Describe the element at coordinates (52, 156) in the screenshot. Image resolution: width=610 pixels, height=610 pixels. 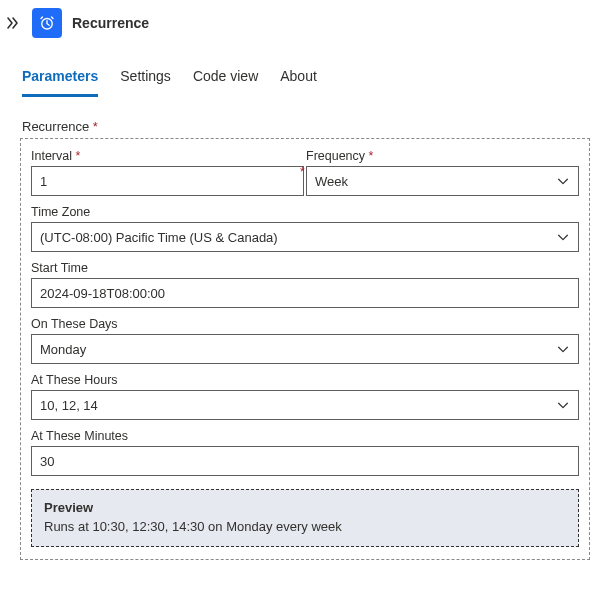
I see `interval-label-text: Interval` at that location.